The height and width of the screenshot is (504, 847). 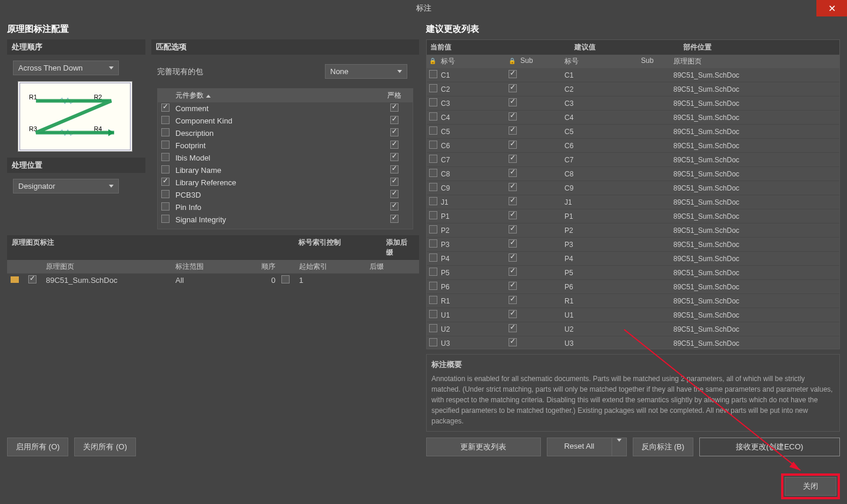 What do you see at coordinates (285, 158) in the screenshot?
I see `param-row: Ibis Model` at bounding box center [285, 158].